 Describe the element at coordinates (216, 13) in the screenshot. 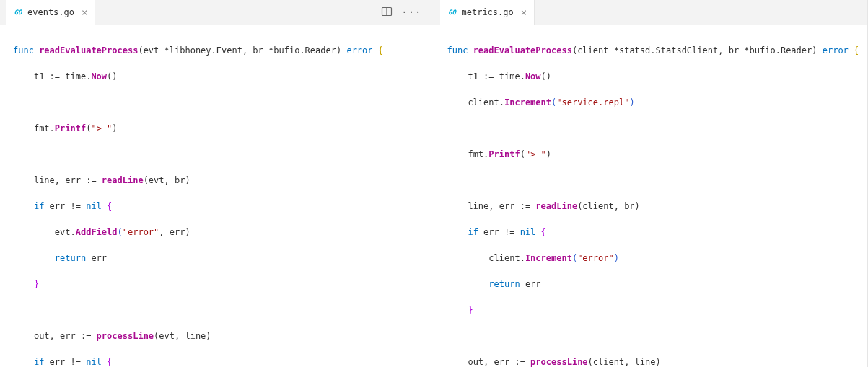

I see `tabbar-left: GO events.go × ···` at that location.